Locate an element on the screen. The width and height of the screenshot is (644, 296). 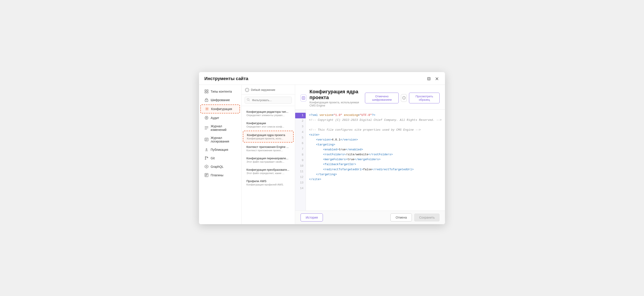
sidebar-item-git: Git is located at coordinates (220, 158).